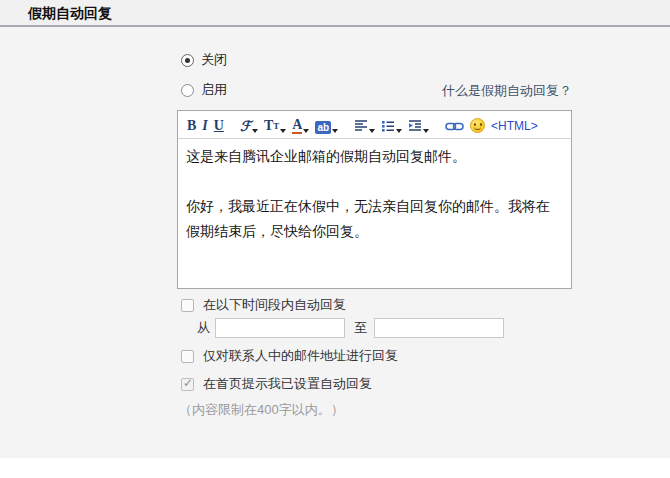 This screenshot has width=670, height=478. What do you see at coordinates (388, 126) in the screenshot?
I see `bullet-list-icon` at bounding box center [388, 126].